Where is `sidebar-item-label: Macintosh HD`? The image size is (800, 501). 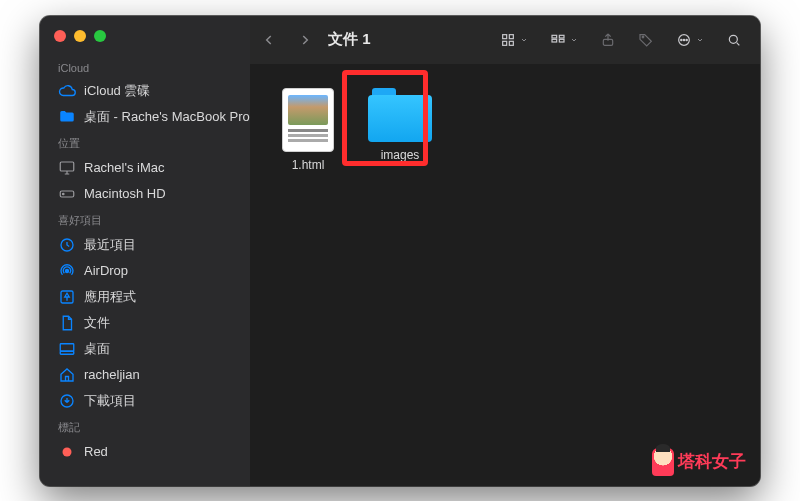 sidebar-item-label: Macintosh HD is located at coordinates (125, 194).